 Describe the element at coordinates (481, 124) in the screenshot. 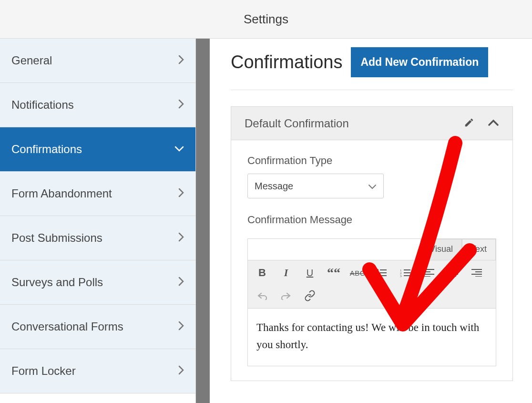

I see `panel-actions` at that location.